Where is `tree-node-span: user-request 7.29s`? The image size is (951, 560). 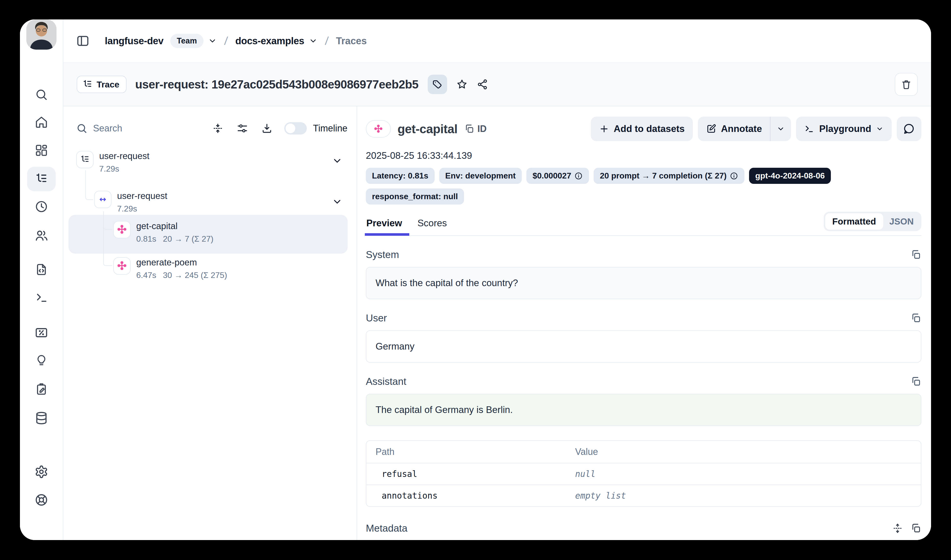
tree-node-span: user-request 7.29s is located at coordinates (131, 202).